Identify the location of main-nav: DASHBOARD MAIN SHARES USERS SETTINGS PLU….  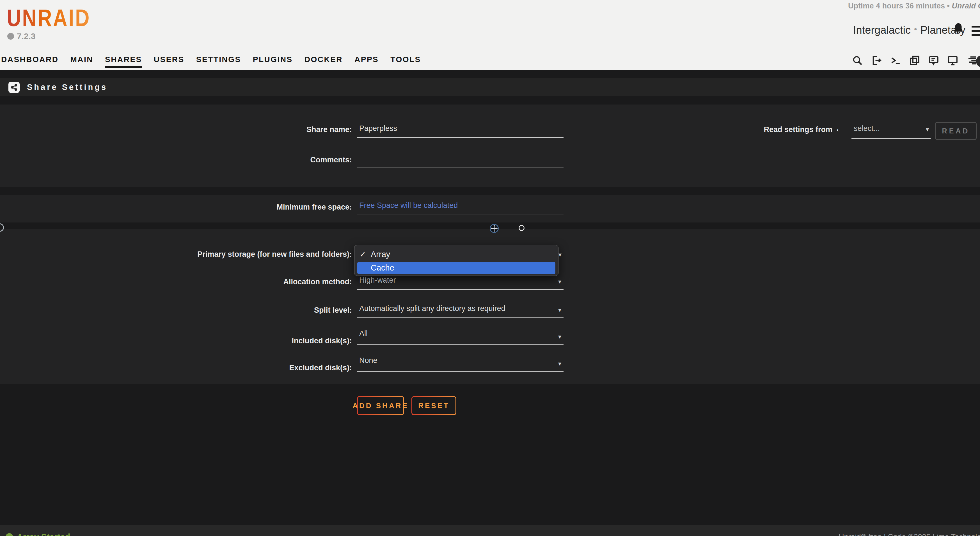
(211, 62).